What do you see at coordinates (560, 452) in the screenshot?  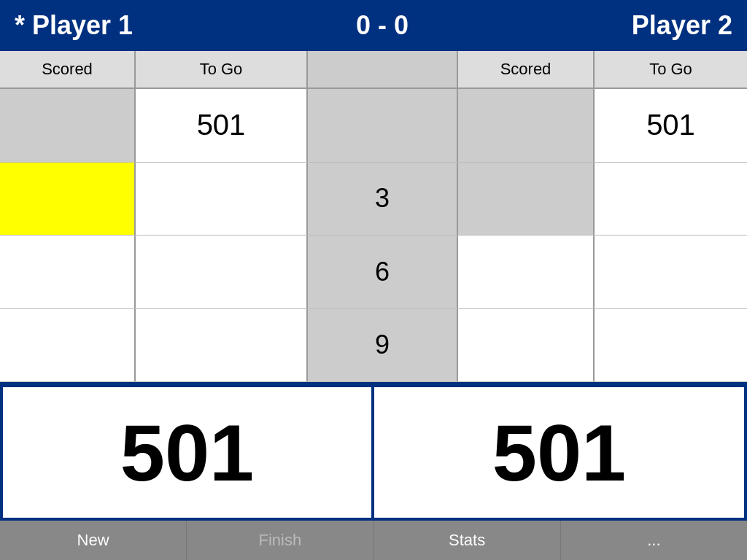 I see `big-score-player2: 501` at bounding box center [560, 452].